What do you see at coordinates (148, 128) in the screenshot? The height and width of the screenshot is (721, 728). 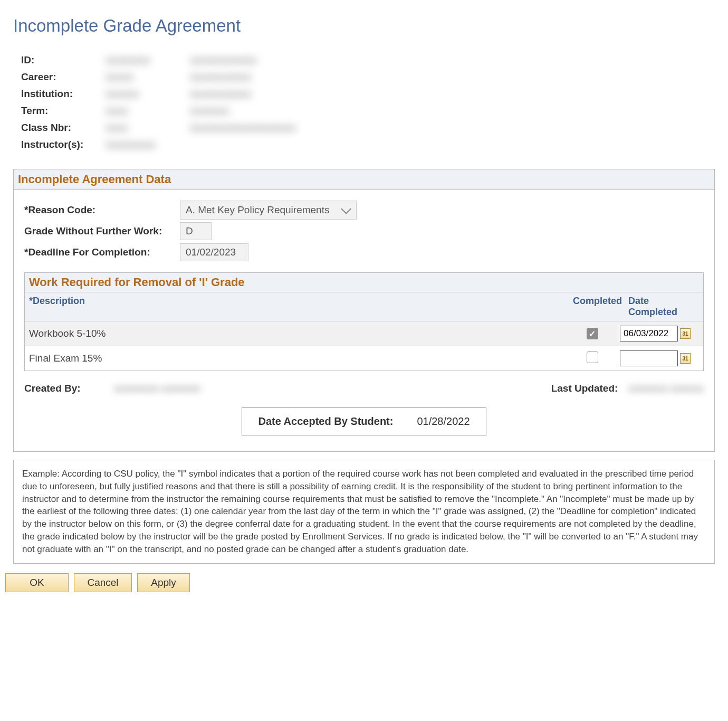 I see `value-classnbr-1: xxxx` at bounding box center [148, 128].